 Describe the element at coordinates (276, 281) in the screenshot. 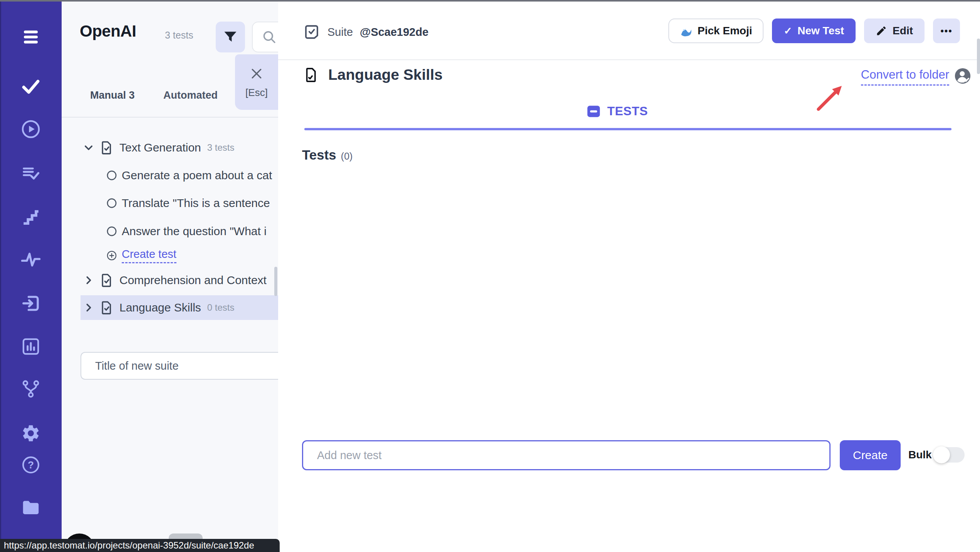

I see `panel-scrollbar-thumb` at that location.